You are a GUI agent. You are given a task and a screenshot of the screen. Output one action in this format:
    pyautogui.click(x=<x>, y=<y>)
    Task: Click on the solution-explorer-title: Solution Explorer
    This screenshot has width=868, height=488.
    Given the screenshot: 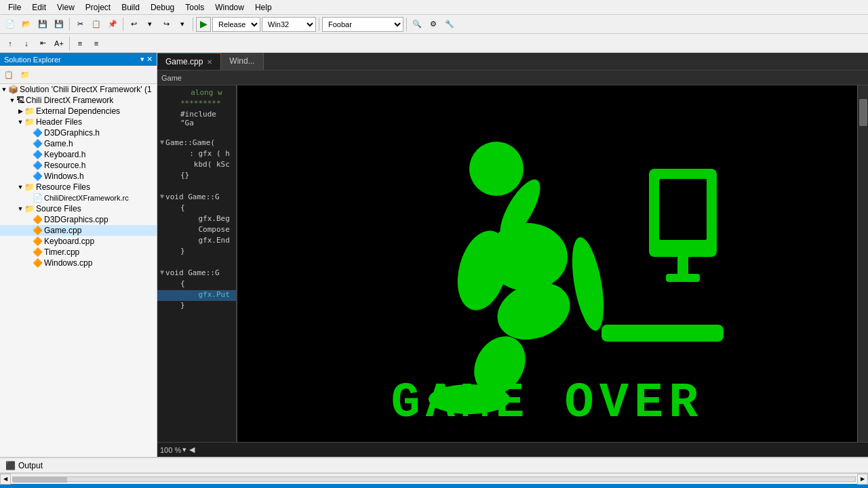 What is the action you would take?
    pyautogui.click(x=33, y=60)
    